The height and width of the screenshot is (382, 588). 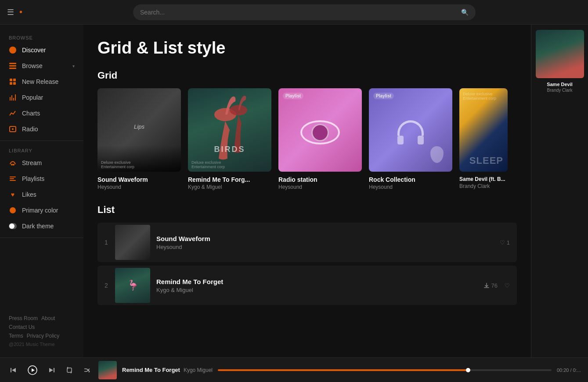 What do you see at coordinates (320, 285) in the screenshot?
I see `track-info: Remind Me To Forget Kygo & Miguel` at bounding box center [320, 285].